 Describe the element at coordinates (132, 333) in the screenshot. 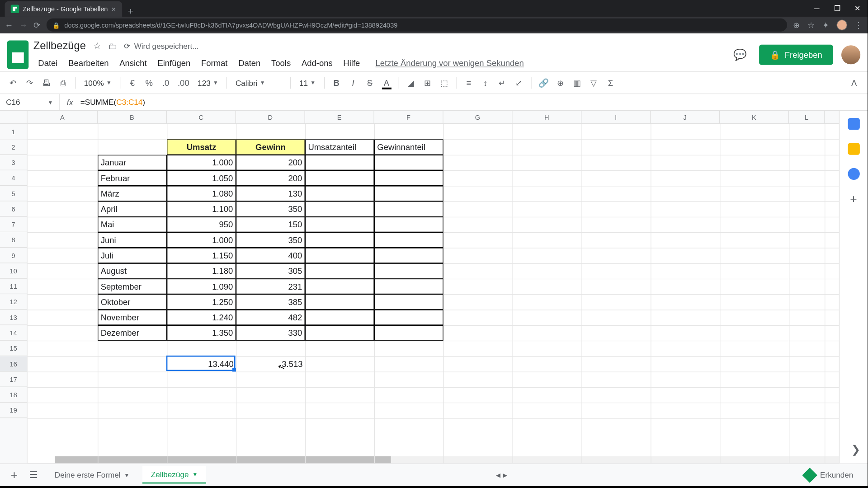

I see `cell: Dezember` at that location.